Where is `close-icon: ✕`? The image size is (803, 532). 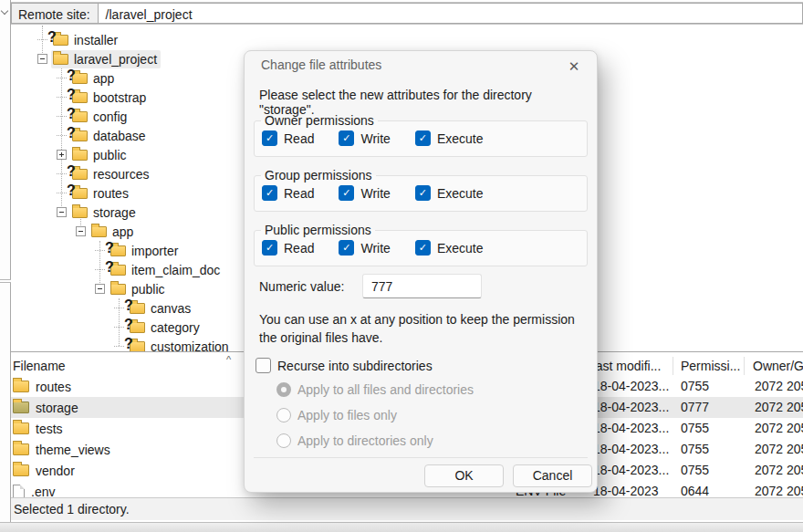
close-icon: ✕ is located at coordinates (574, 67).